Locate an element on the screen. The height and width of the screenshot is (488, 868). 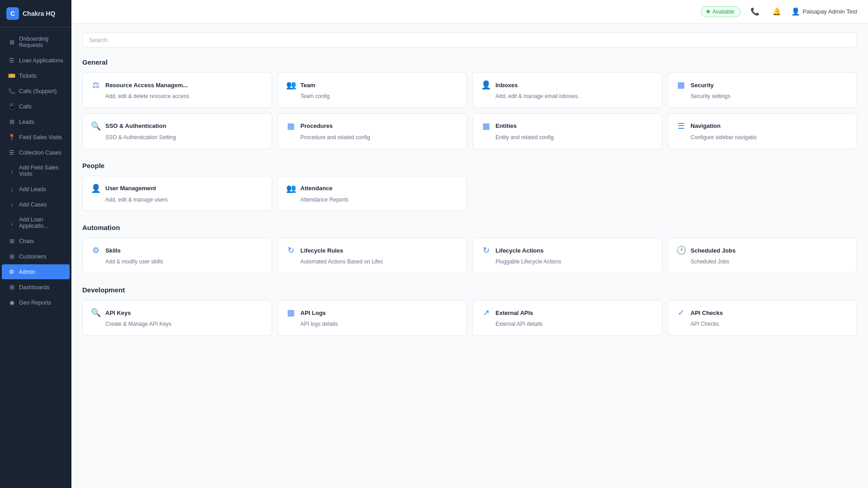
leads-label: Leads is located at coordinates (27, 122).